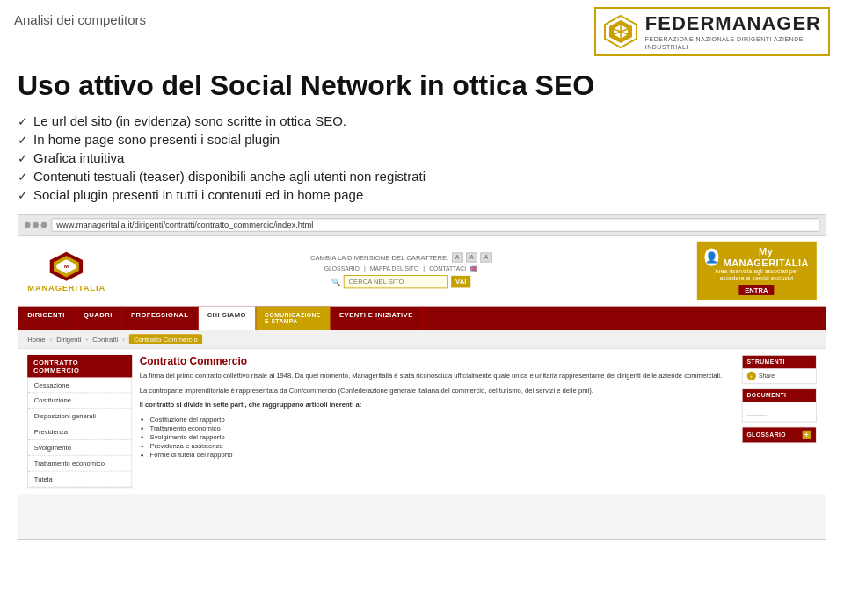 This screenshot has width=844, height=616. I want to click on banner-title: My MANAGERITALIA, so click(767, 257).